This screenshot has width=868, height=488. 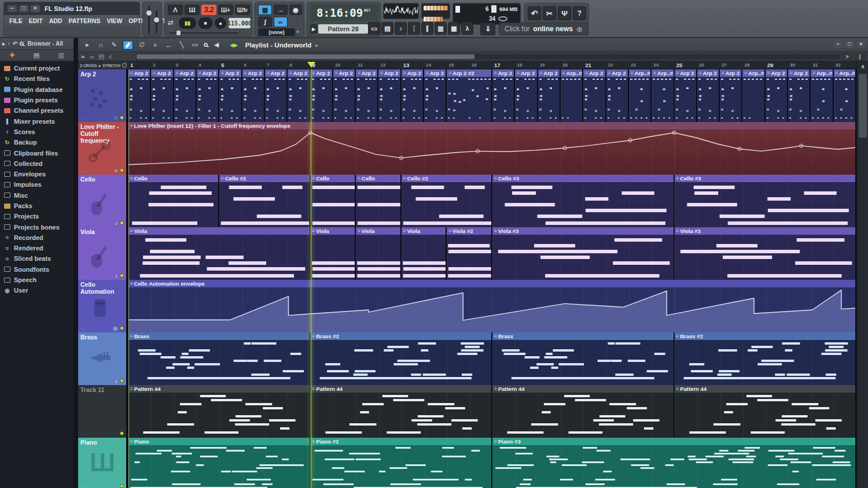 What do you see at coordinates (862, 66) in the screenshot?
I see `scroll-up-icon: ∧` at bounding box center [862, 66].